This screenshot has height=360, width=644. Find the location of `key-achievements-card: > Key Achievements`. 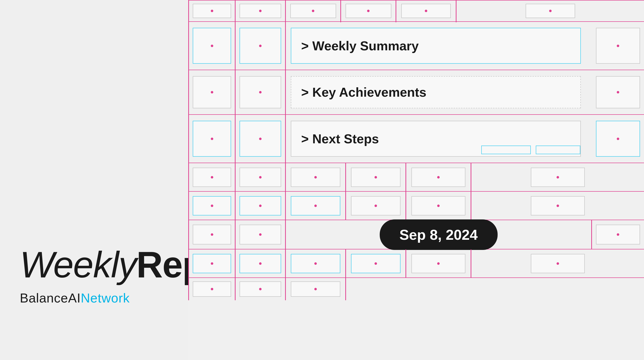

key-achievements-card: > Key Achievements is located at coordinates (437, 92).